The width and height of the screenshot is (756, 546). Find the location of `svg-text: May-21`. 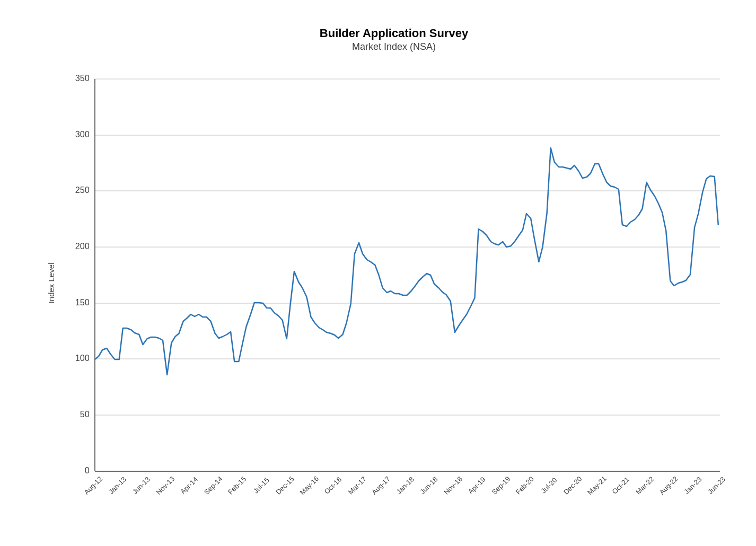

svg-text: May-21 is located at coordinates (597, 486).